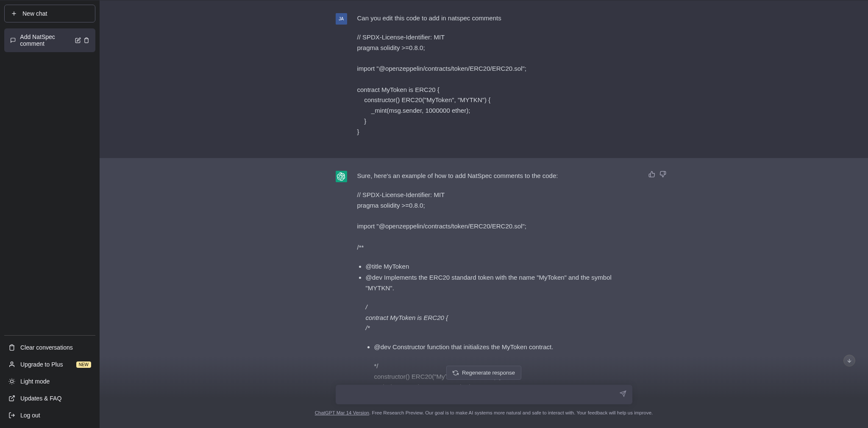  Describe the element at coordinates (456, 373) in the screenshot. I see `refresh-icon` at that location.